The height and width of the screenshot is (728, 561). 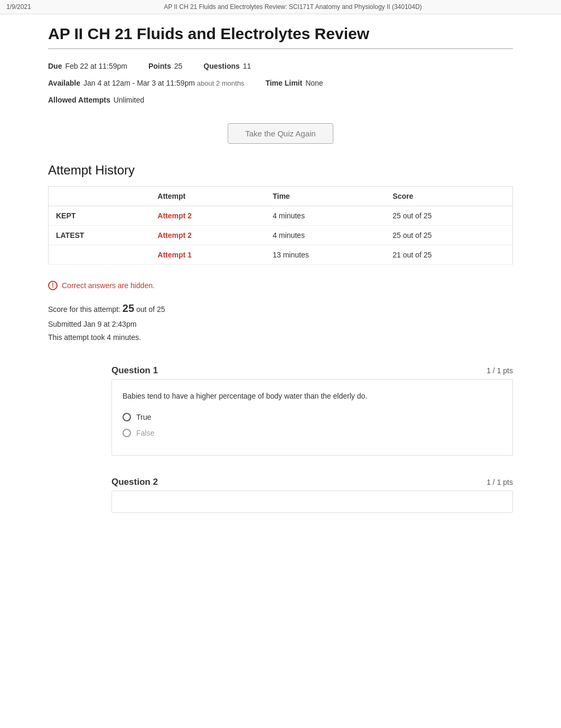 I want to click on browser-page-title: AP II CH 21 Fluids and Electrolytes Revi…, so click(x=293, y=7).